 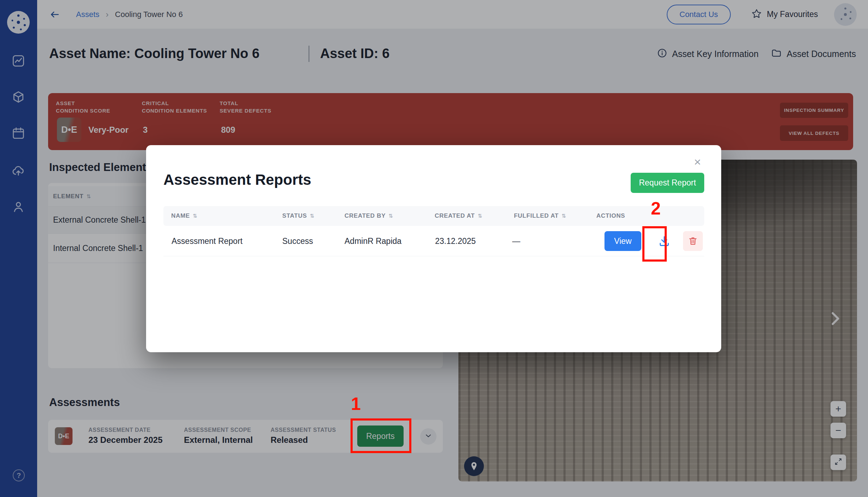 I want to click on column-created-by: CREATED BY⇅, so click(x=369, y=216).